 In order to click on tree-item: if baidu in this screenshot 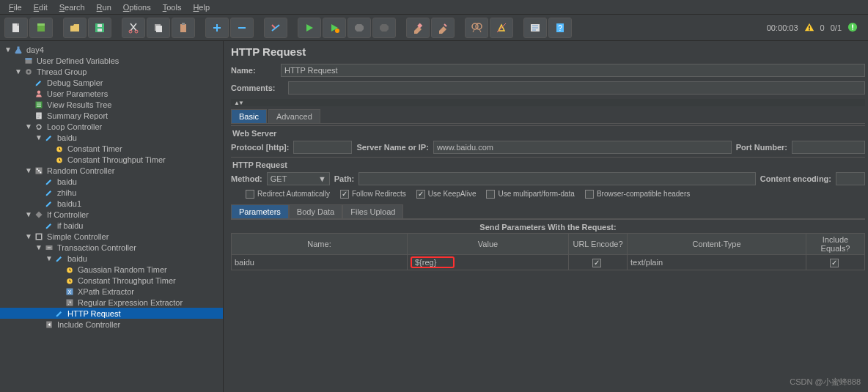, I will do `click(111, 226)`.